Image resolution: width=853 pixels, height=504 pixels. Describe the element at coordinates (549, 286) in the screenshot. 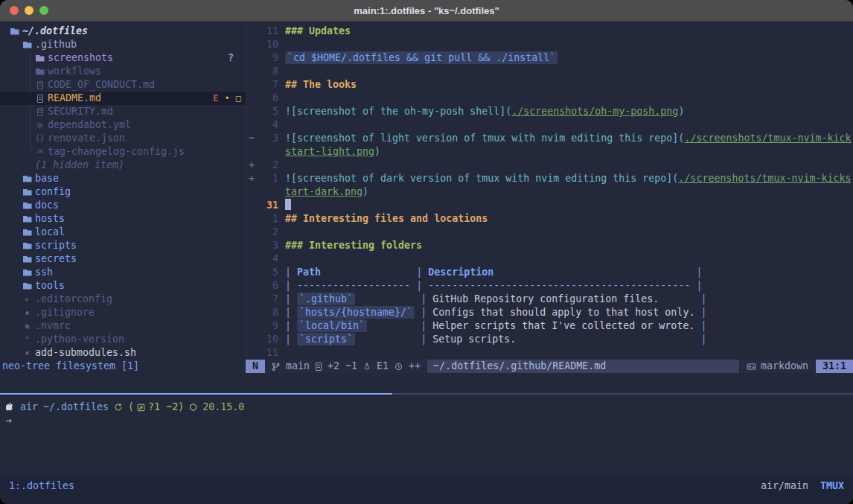

I see `table-separator-line: 6| ------------------- | ---------------…` at that location.